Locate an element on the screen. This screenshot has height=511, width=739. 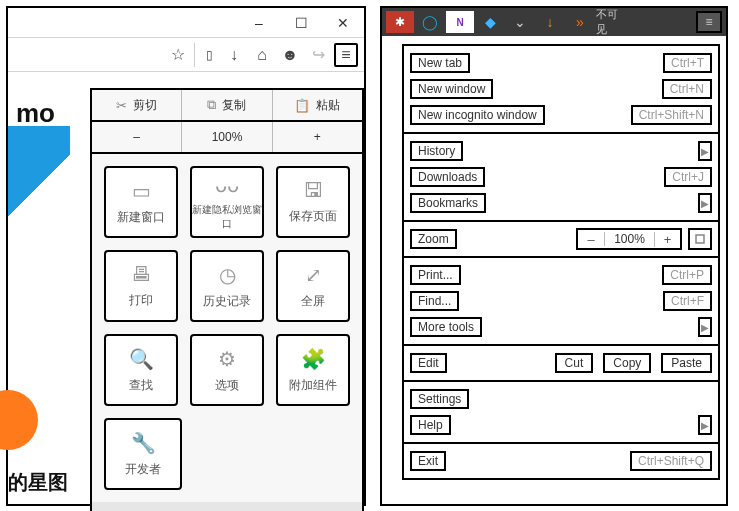
zoom-control-group: – 100% + is located at coordinates (629, 239).